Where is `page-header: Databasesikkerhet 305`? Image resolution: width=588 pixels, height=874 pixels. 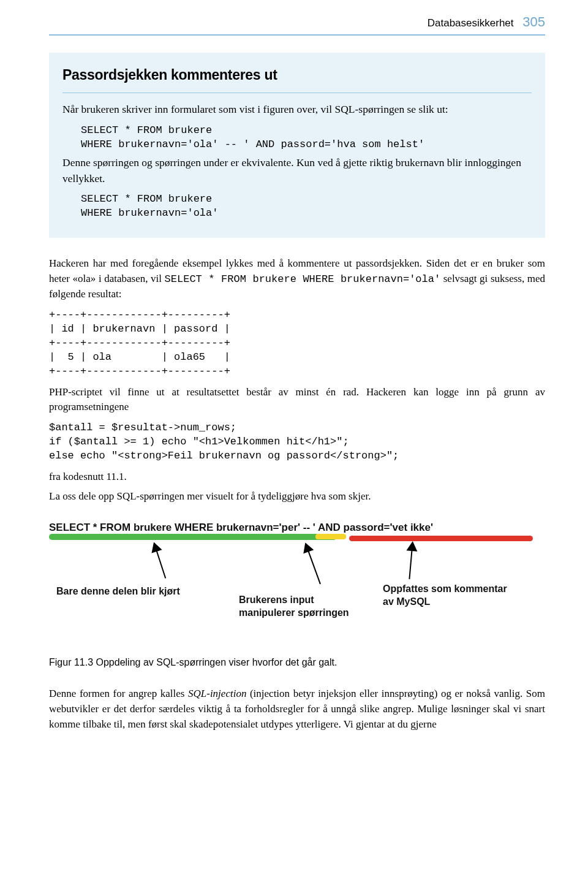
page-header: Databasesikkerhet 305 is located at coordinates (297, 22).